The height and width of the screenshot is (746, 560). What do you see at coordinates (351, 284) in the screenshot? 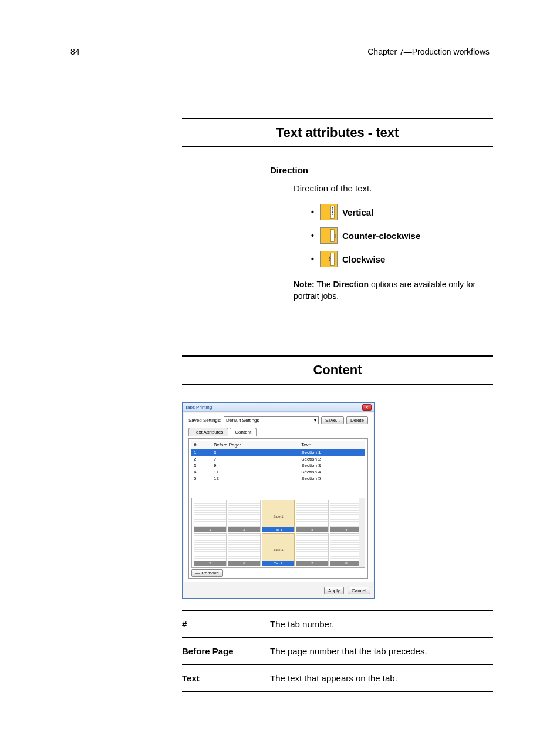
I see `note-bold-word: Direction` at bounding box center [351, 284].